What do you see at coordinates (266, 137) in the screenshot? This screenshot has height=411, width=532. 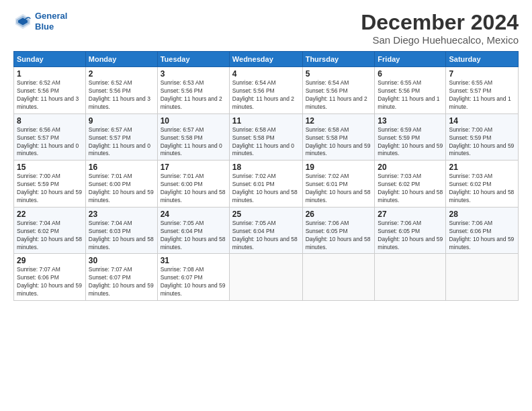 I see `calendar-week-2: 8Sunrise: 6:56 AM Sunset: 5:57 PM Daylig…` at bounding box center [266, 137].